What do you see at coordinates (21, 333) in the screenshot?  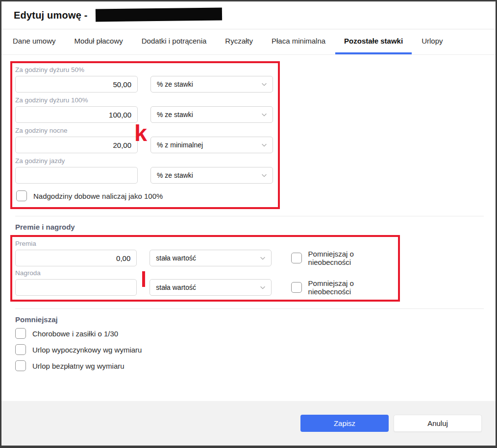 I see `chorobowe-checkbox` at bounding box center [21, 333].